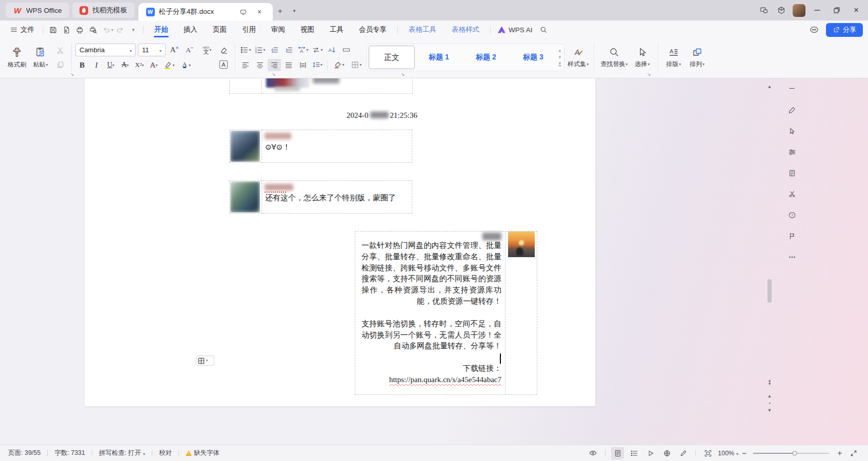  What do you see at coordinates (219, 30) in the screenshot?
I see `menu-tab-page: 页面` at bounding box center [219, 30].